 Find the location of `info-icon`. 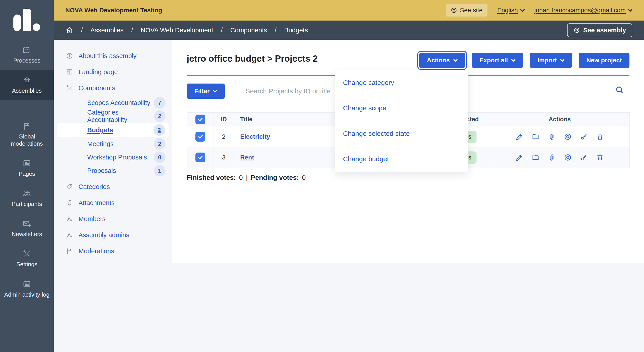

info-icon is located at coordinates (70, 56).